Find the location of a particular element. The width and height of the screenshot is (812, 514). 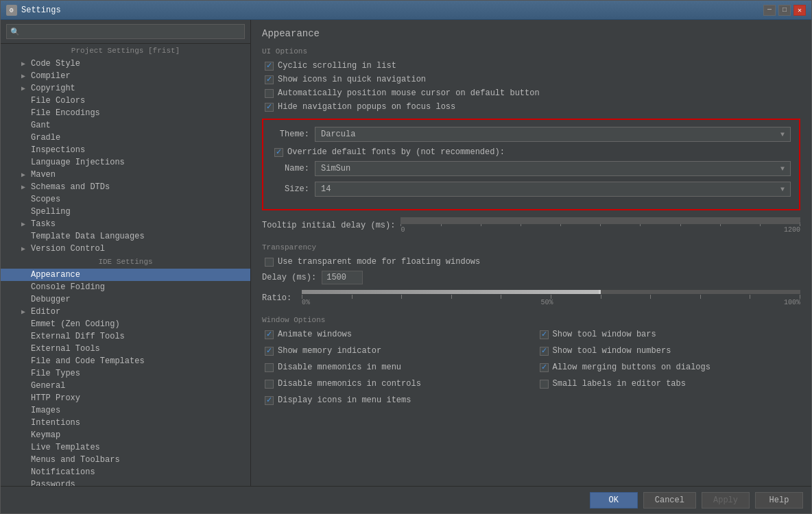

item-label: Keymap is located at coordinates (45, 435).